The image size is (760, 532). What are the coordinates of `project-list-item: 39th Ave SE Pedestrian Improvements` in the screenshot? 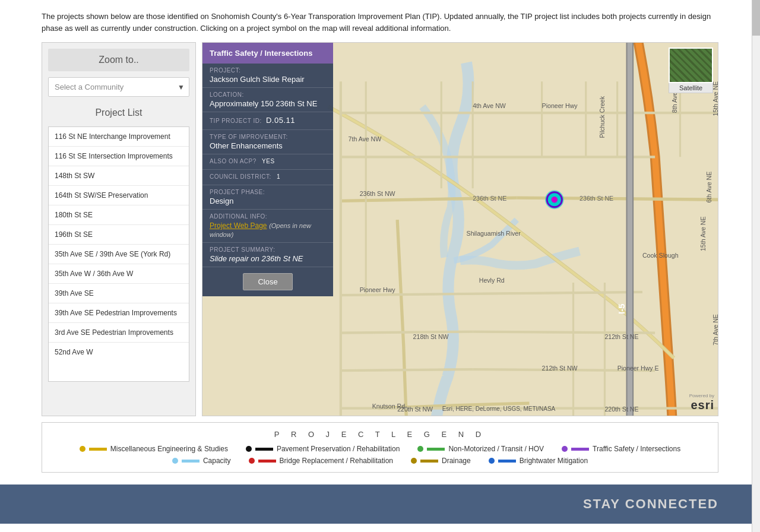 It's located at (119, 314).